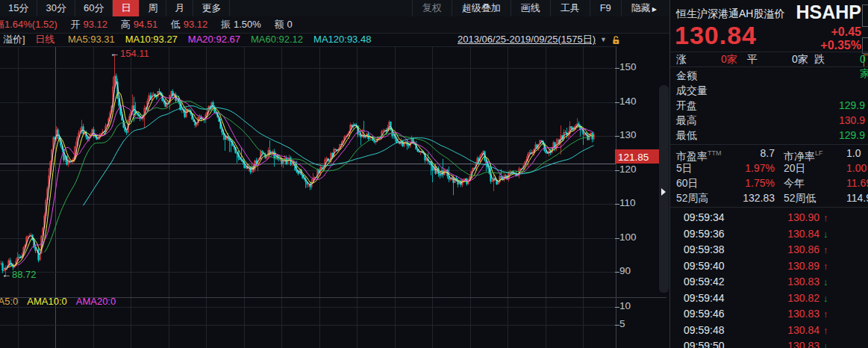  I want to click on svg-text: 121.85, so click(633, 157).